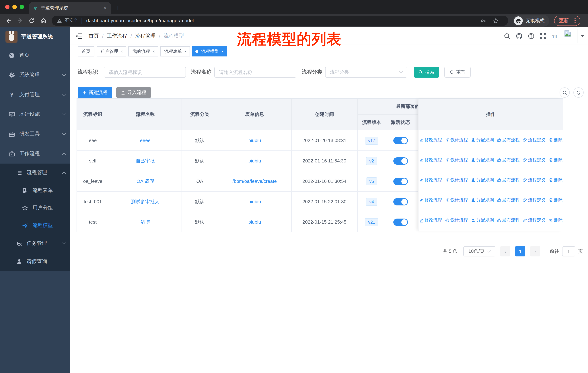  Describe the element at coordinates (543, 36) in the screenshot. I see `fullscreen-icon` at that location.